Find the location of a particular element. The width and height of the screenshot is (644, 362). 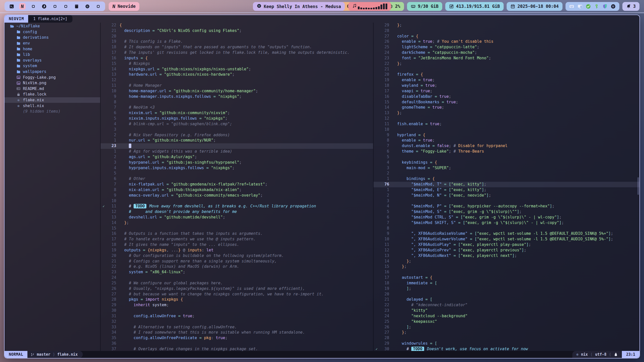

code-line: 20 # Our configuration is buildable on t… is located at coordinates (237, 256).